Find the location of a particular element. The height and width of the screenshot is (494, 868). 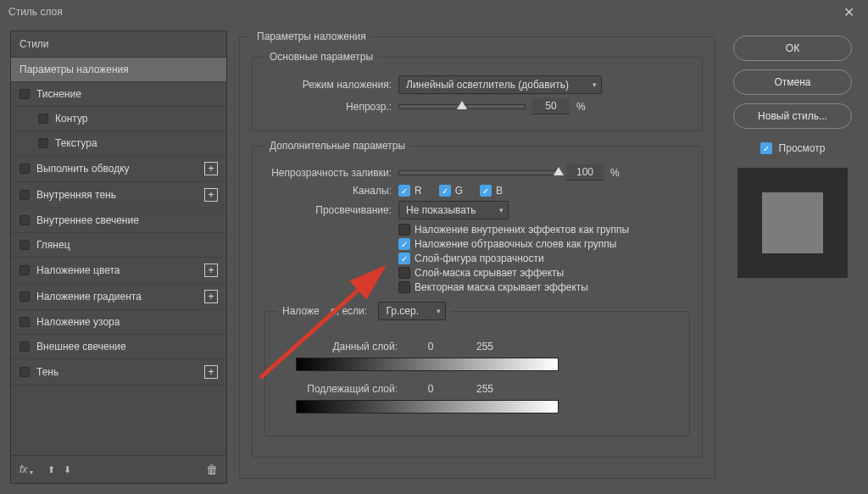

trash-icon: 🗑 is located at coordinates (212, 469).